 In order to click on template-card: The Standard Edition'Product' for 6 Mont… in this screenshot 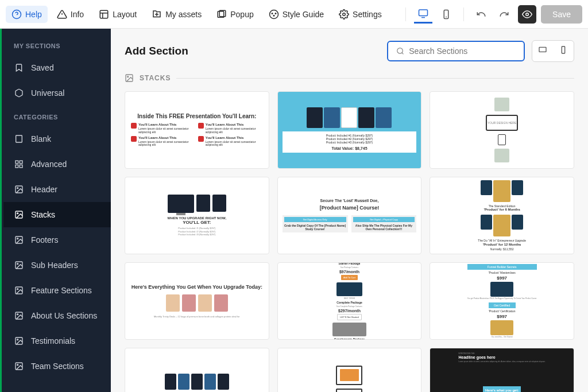, I will do `click(502, 216)`.